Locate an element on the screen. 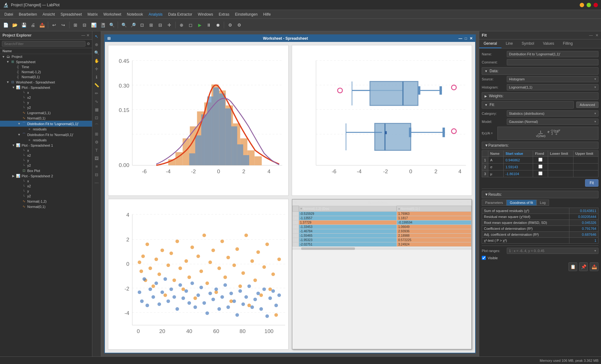 This screenshot has width=601, height=364. text-tool: T is located at coordinates (97, 150).